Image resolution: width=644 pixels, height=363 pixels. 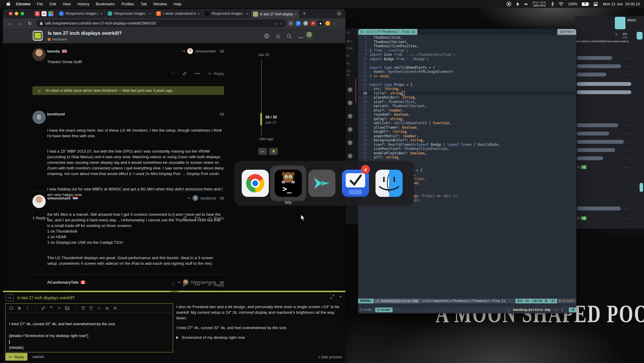 I want to click on browser-tab: Is two 27 inch displays ov×, so click(x=275, y=14).